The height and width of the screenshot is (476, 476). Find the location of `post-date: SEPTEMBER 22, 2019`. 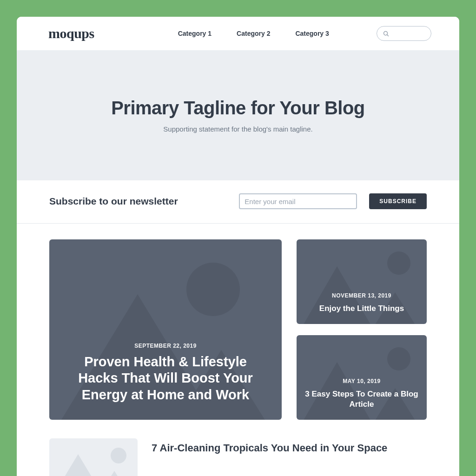

post-date: SEPTEMBER 22, 2019 is located at coordinates (165, 346).